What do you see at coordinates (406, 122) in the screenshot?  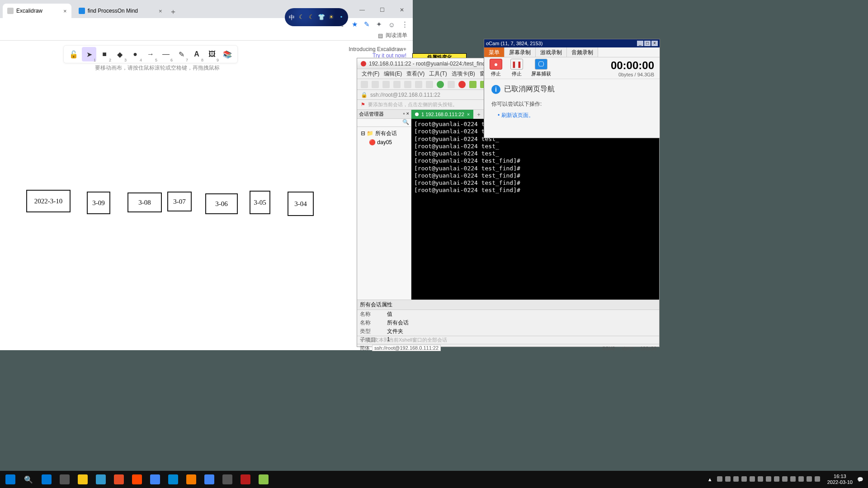 I see `search-icon: 🔍` at bounding box center [406, 122].